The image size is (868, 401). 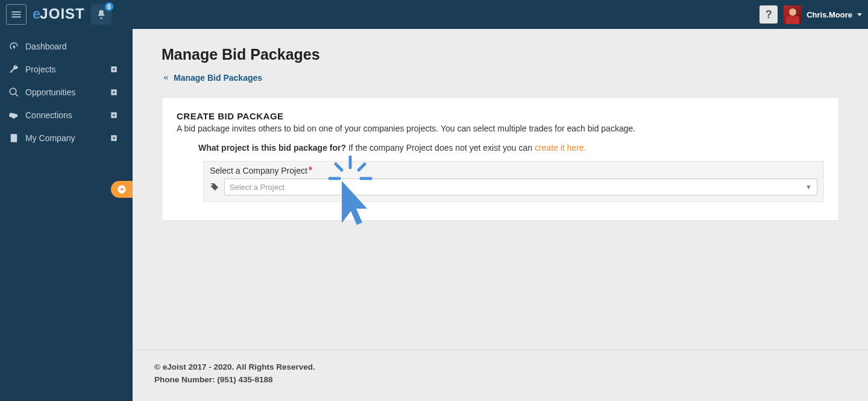 I want to click on arrow-left-circle-icon, so click(x=122, y=189).